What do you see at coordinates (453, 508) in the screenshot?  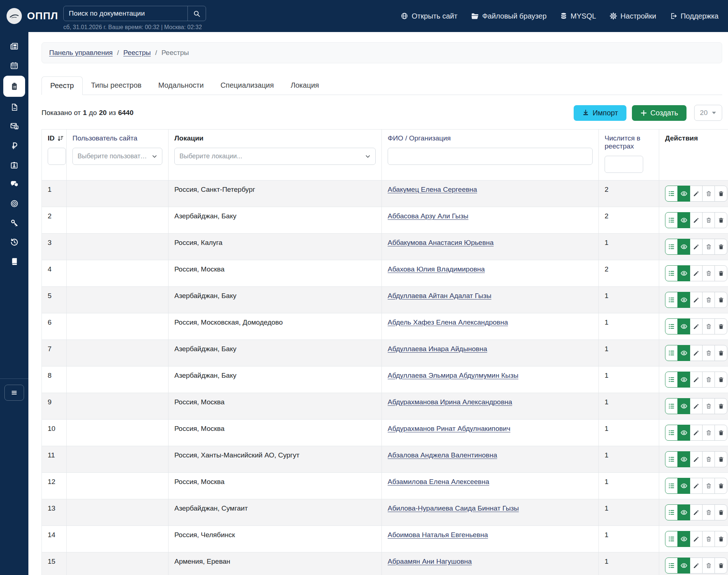 I see `row-name-link: Абилова-Нуралиева Саида Биннат Гызы` at bounding box center [453, 508].